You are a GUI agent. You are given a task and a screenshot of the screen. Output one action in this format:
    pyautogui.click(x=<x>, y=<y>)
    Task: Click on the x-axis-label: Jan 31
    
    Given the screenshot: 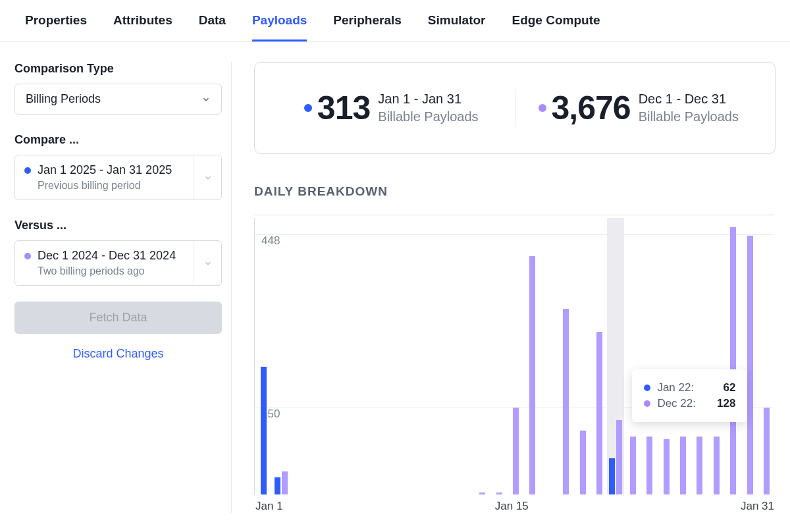 What is the action you would take?
    pyautogui.click(x=757, y=506)
    